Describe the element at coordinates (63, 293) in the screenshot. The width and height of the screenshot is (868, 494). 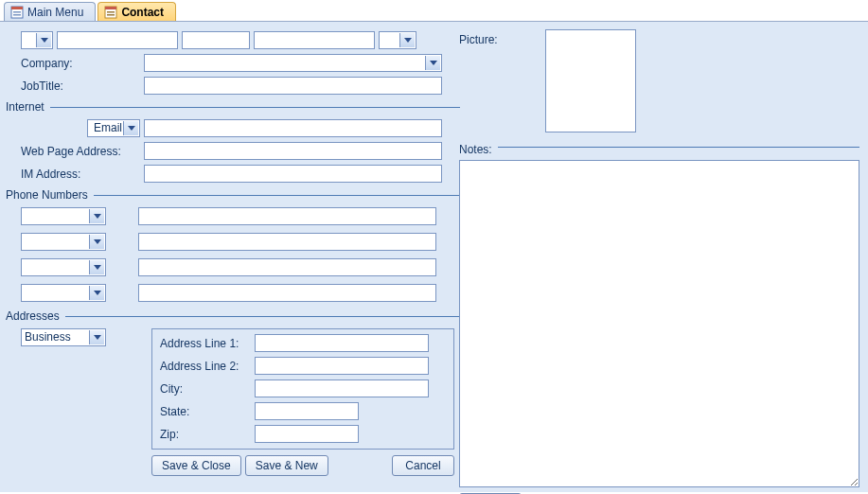
I see `phone4-type-select` at that location.